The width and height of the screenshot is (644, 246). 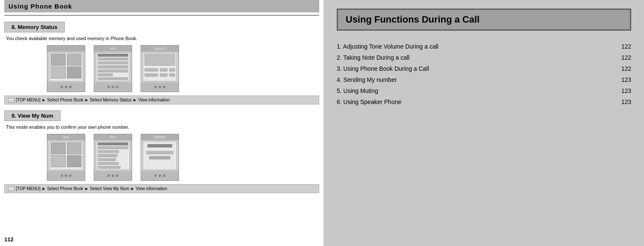 I want to click on phone-mock-4: 메뉴, so click(x=66, y=157).